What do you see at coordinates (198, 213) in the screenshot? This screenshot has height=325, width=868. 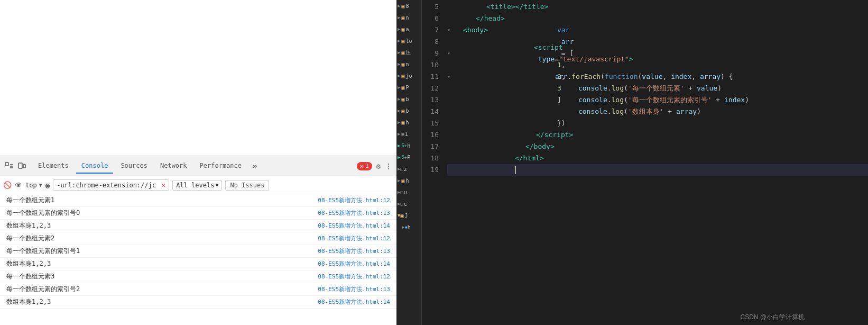 I see `list-item: 每一个数组元素的索引号0 08-ES5新增方法.html:13` at bounding box center [198, 213].